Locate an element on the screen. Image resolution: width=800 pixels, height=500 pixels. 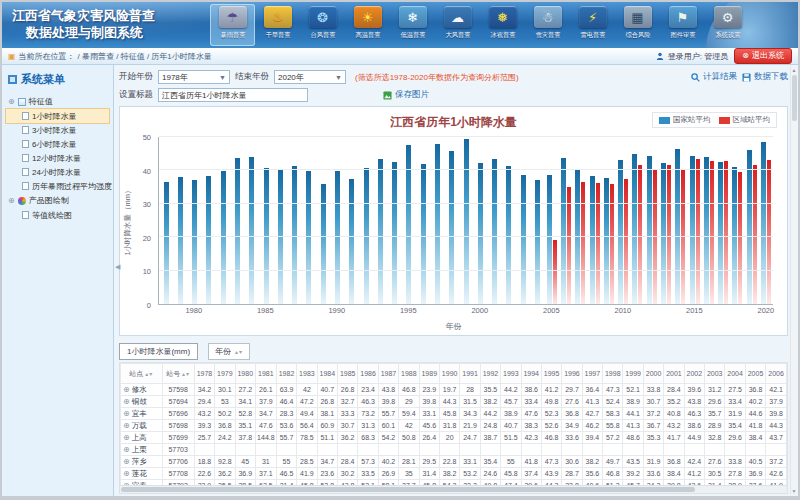
tree-item-0-1: 3小时降水量 is located at coordinates (58, 130).